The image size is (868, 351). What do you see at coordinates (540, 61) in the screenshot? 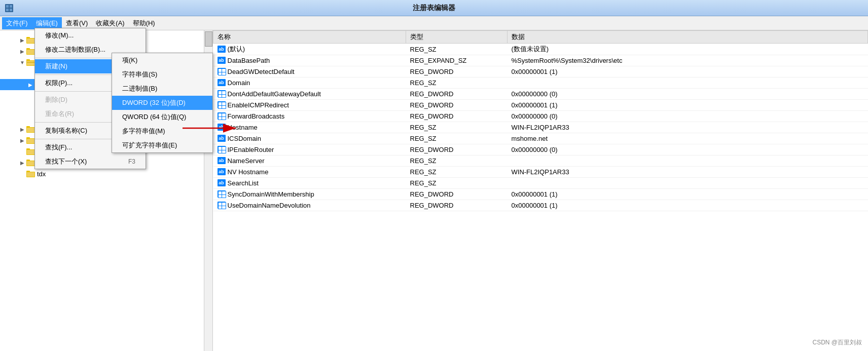
I see `table-row: abDataBasePathREG_EXPAND_SZ%SystemRoot%\…` at bounding box center [540, 61].